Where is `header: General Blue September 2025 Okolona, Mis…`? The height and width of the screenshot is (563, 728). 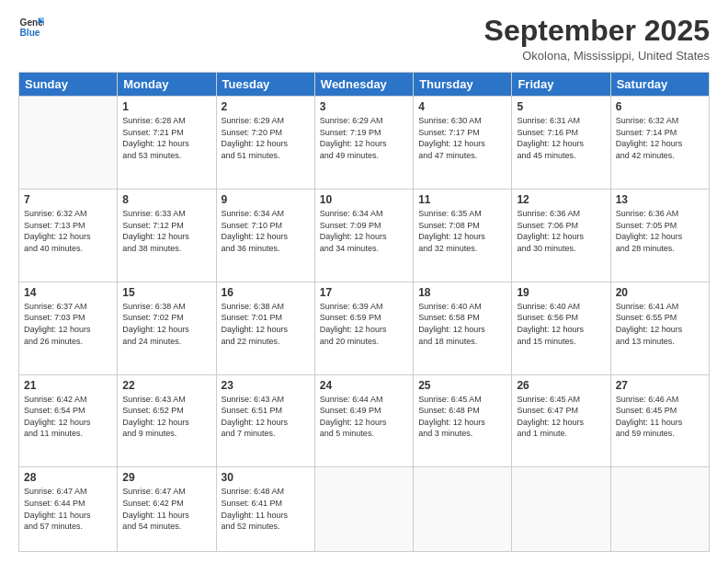 header: General Blue September 2025 Okolona, Mis… is located at coordinates (364, 39).